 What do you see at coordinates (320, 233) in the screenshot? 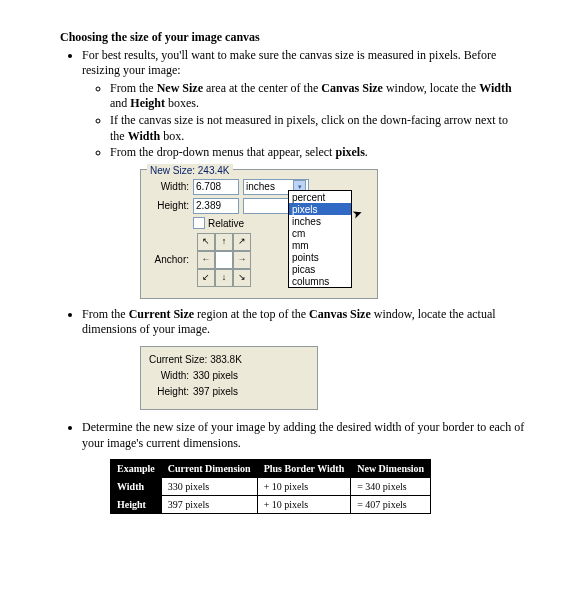
I see `dd-option-cm: cm` at bounding box center [320, 233].